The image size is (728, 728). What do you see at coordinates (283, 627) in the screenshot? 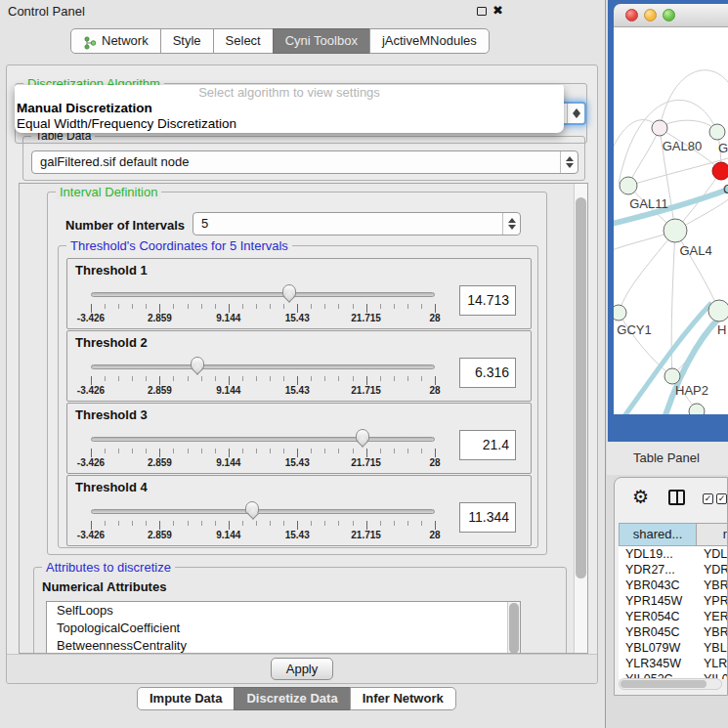
I see `numerical-attributes-list: SelfLoopsTopologicalCoefficientBetweenne…` at bounding box center [283, 627].